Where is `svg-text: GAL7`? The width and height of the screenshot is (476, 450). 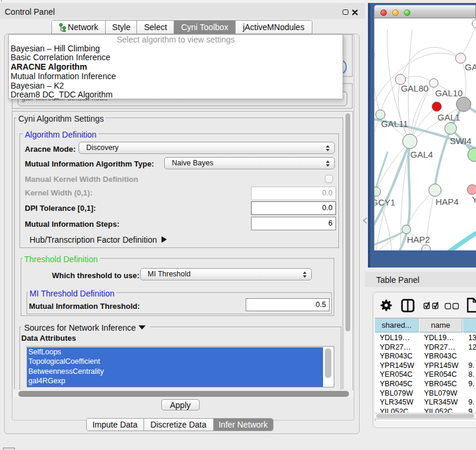
svg-text: GAL7 is located at coordinates (470, 67).